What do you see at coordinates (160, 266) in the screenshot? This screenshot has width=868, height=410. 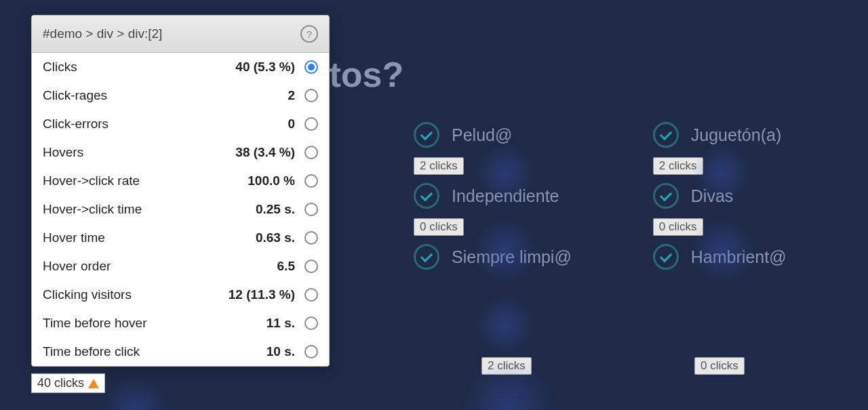 I see `metric-label: Hover order` at bounding box center [160, 266].